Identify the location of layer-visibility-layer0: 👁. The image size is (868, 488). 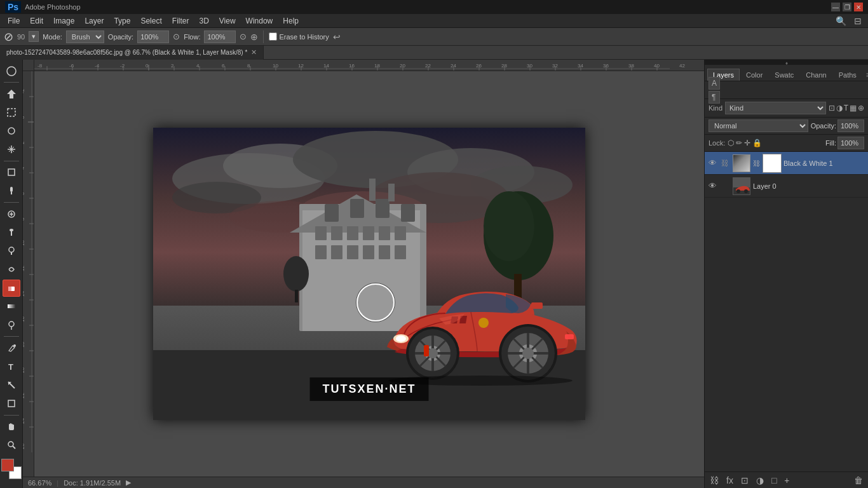
(714, 186).